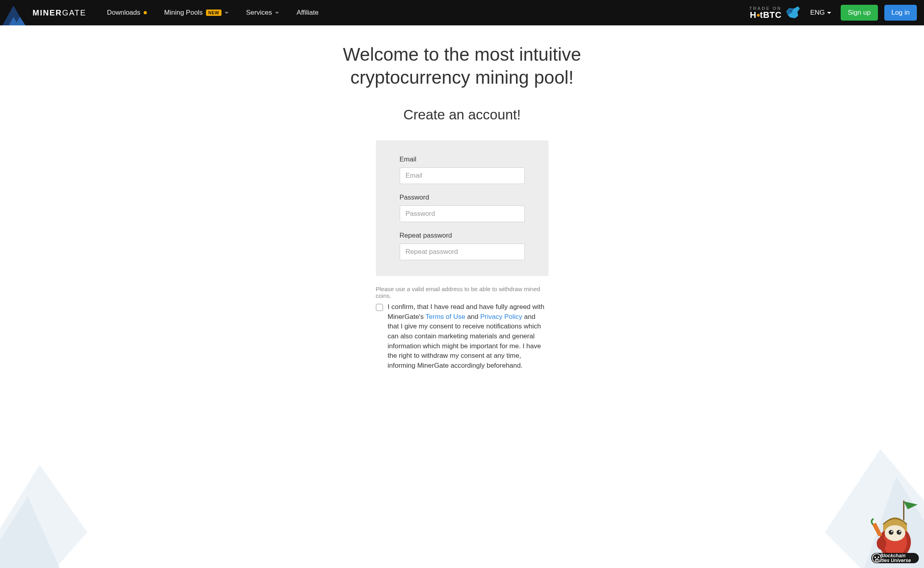 The width and height of the screenshot is (924, 568). What do you see at coordinates (14, 13) in the screenshot?
I see `logo-mountain-icon` at bounding box center [14, 13].